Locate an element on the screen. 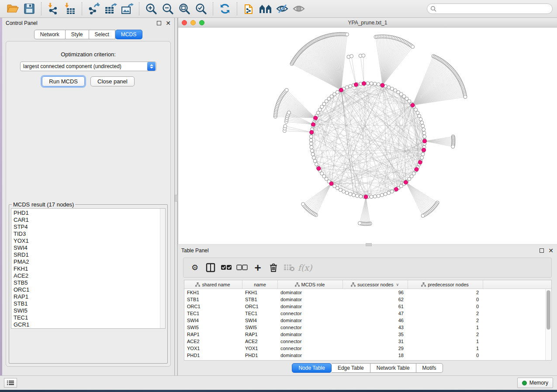 Image resolution: width=557 pixels, height=392 pixels. save-session-icon is located at coordinates (29, 9).